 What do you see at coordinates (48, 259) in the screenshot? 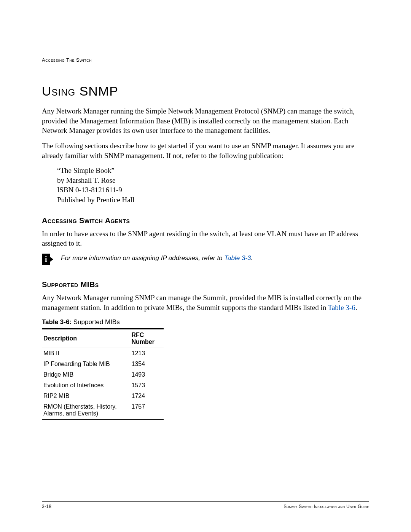
I see `info-icon: i` at bounding box center [48, 259].